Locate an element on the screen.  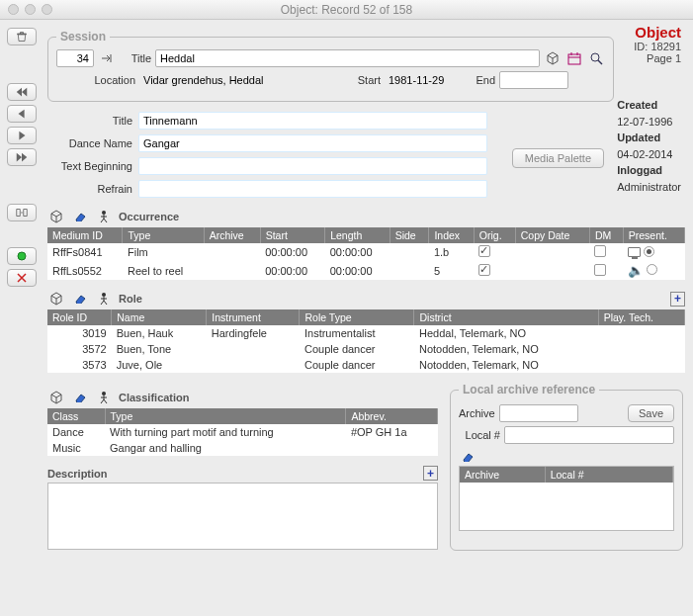
monitor-icon is located at coordinates (635, 252).